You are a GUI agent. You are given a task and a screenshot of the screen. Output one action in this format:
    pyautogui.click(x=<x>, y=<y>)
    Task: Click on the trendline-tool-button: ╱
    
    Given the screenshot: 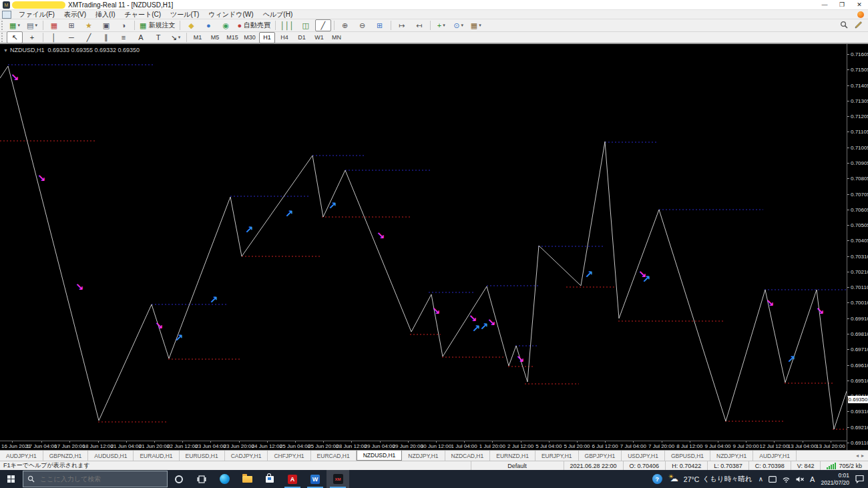 What is the action you would take?
    pyautogui.click(x=89, y=37)
    